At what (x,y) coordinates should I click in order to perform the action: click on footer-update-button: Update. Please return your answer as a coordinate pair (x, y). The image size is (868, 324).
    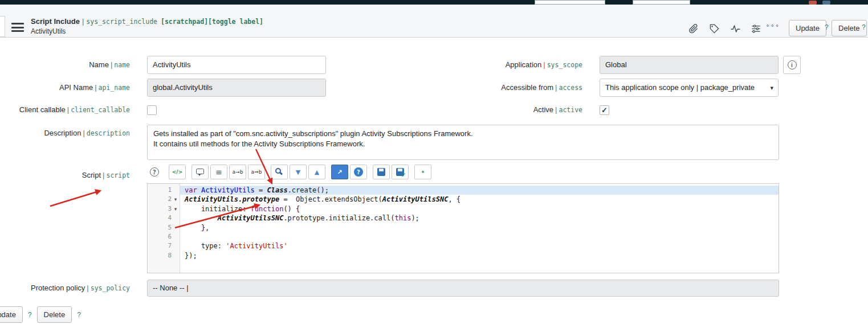
    Looking at the image, I should click on (11, 314).